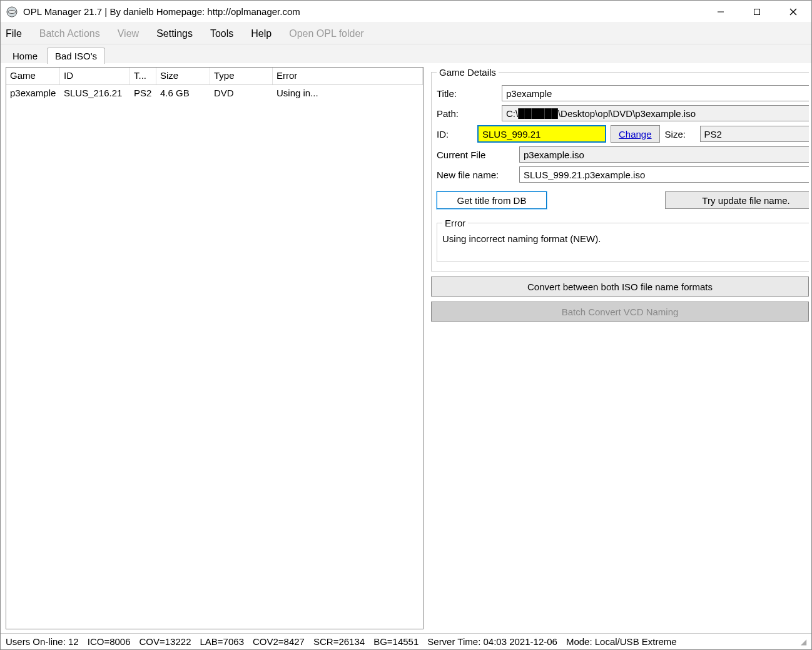 The width and height of the screenshot is (812, 650). Describe the element at coordinates (467, 114) in the screenshot. I see `path-label: Path:` at that location.